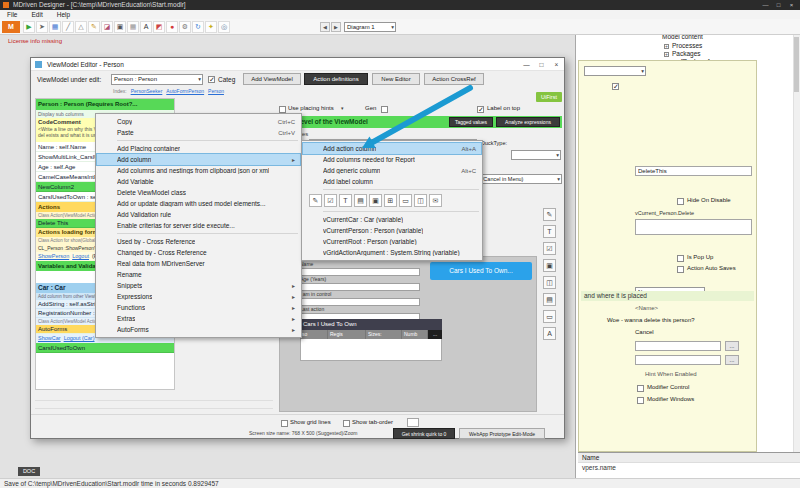 The height and width of the screenshot is (488, 800). What do you see at coordinates (94, 27) in the screenshot?
I see `pencil-icon: ✎` at bounding box center [94, 27].